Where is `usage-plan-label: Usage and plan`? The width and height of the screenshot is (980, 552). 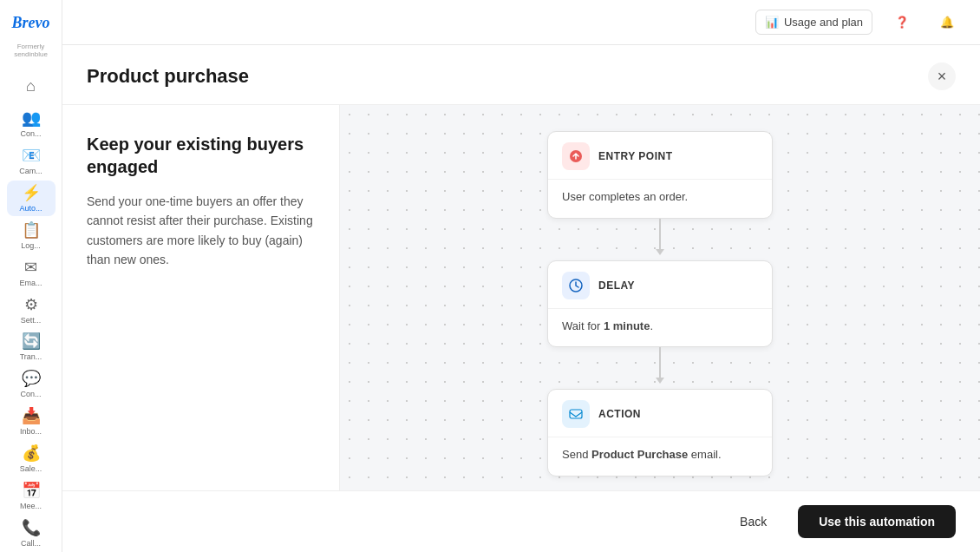
usage-plan-label: Usage and plan is located at coordinates (824, 23).